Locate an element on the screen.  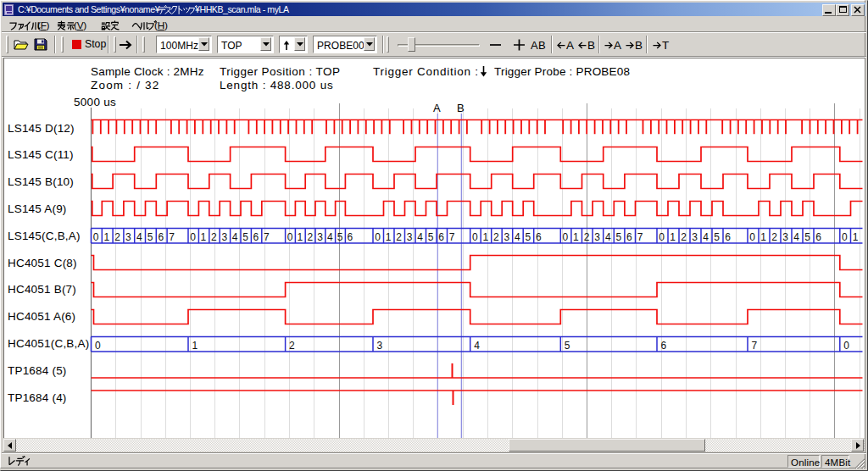
svg-text: HC4051(C,B,A) is located at coordinates (48, 344).